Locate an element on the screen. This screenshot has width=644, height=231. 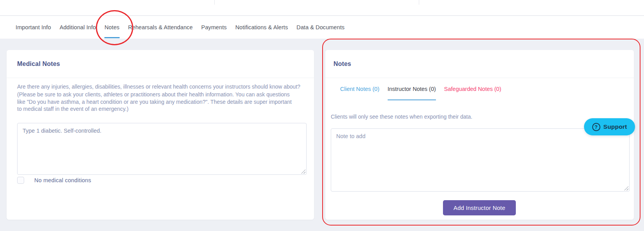
tab-label: Additional Info is located at coordinates (78, 27).